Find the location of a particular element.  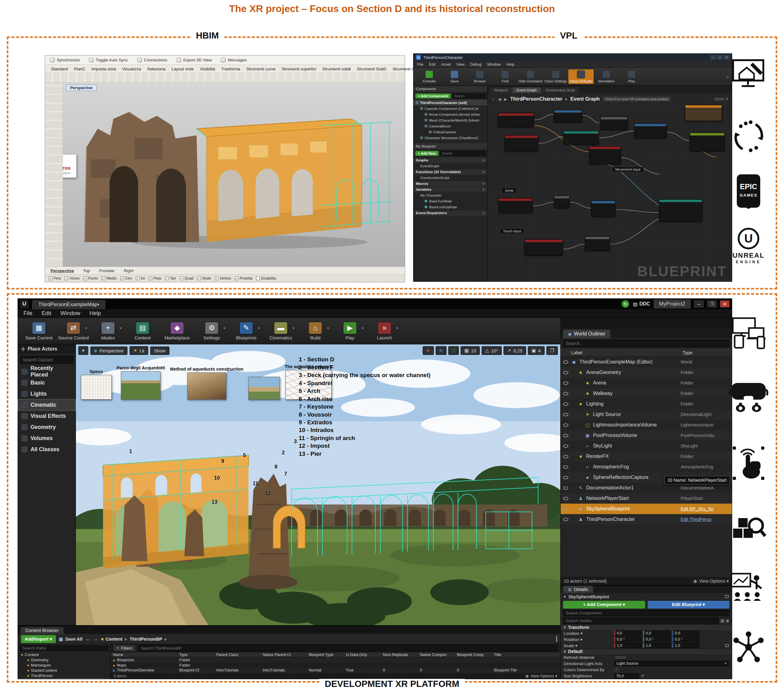

actor-type-label: Folder is located at coordinates (705, 404).